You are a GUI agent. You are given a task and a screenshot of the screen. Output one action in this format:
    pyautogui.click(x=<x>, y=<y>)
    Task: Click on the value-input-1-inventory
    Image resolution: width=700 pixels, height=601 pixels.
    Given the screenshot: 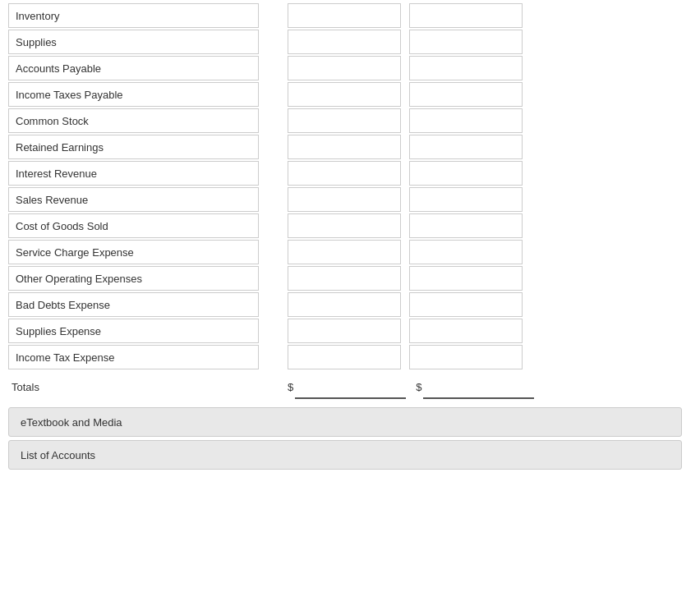 What is the action you would take?
    pyautogui.click(x=344, y=16)
    